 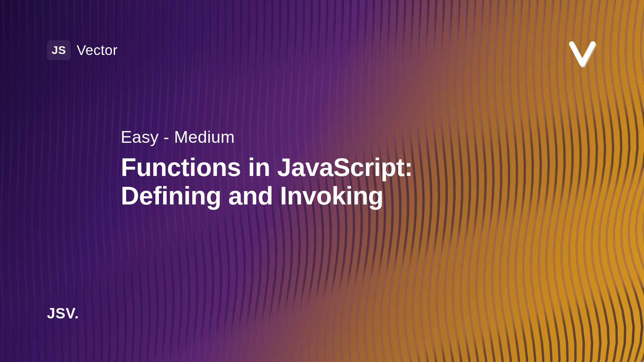 What do you see at coordinates (97, 50) in the screenshot?
I see `brand-name: Vector` at bounding box center [97, 50].